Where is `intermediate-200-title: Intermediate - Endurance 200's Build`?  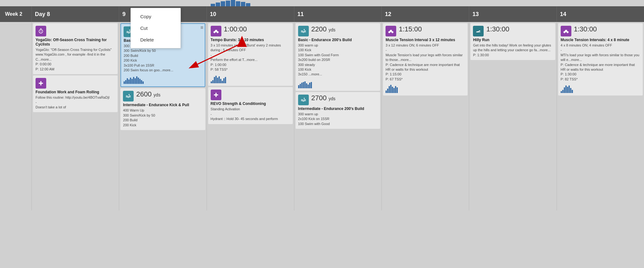 intermediate-200-title: Intermediate - Endurance 200's Build is located at coordinates (338, 109).